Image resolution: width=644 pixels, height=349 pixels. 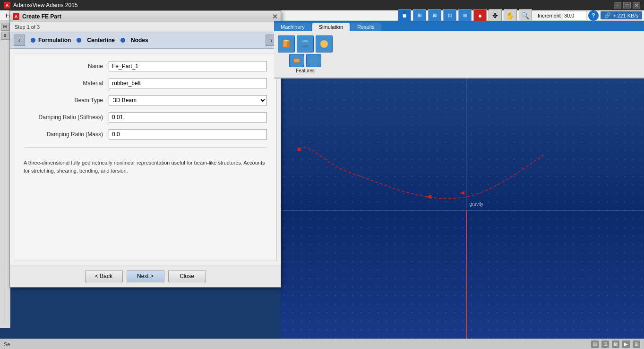 I want to click on form-row-material: Material, so click(x=146, y=83).